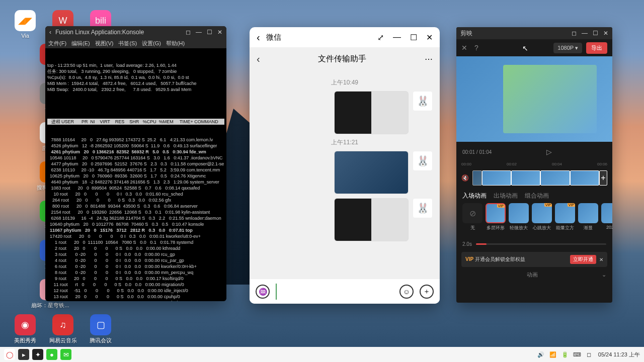  I want to click on tab: 组合动画, so click(537, 196).